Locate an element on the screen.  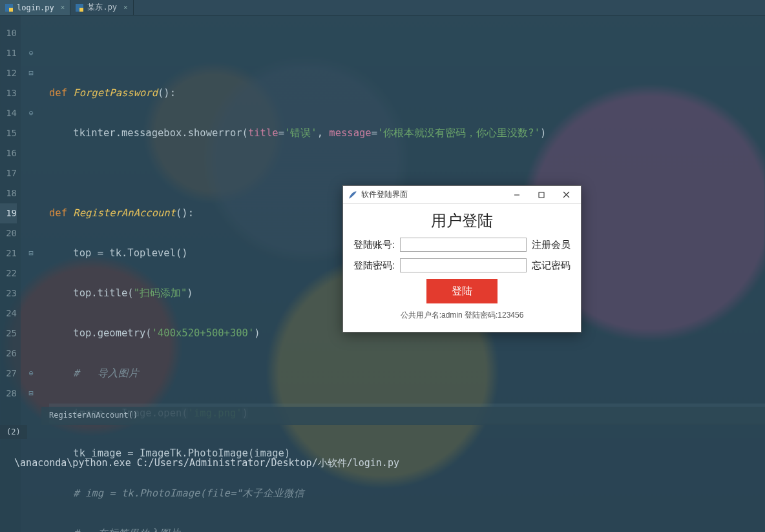
tab-login-py: login.py × is located at coordinates (35, 8).